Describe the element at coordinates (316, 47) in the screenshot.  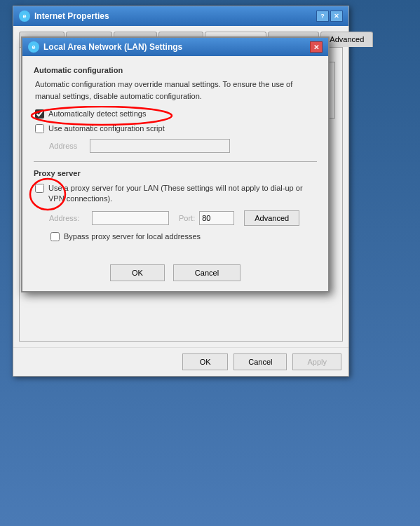
I see `inner-close-button: ✕` at that location.